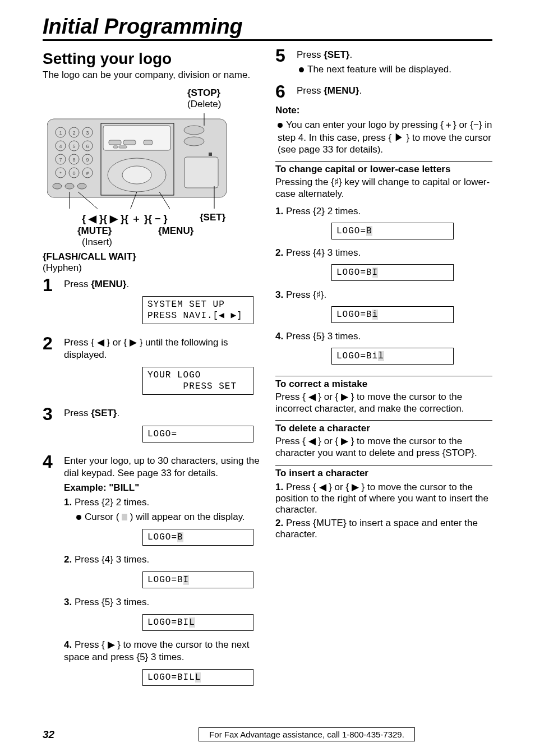 The width and height of the screenshot is (535, 756). Describe the element at coordinates (90, 257) in the screenshot. I see `flash-key-label: {FLASH/CALL WAIT}` at that location.